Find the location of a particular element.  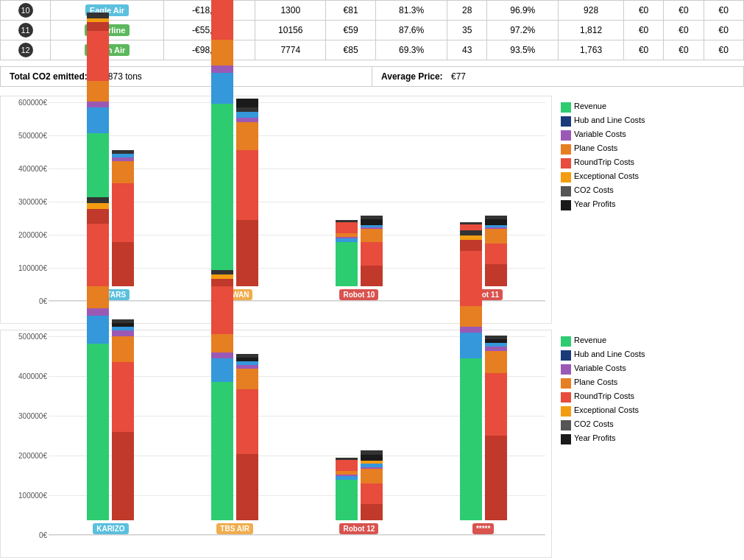

co2-cell: Total CO2 emitted: 10,873 tons is located at coordinates (187, 77).